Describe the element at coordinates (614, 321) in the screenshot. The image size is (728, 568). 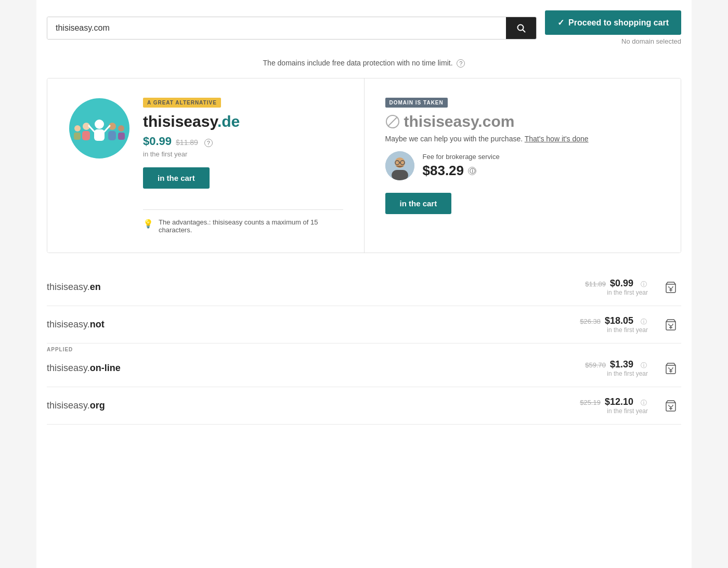
I see `price-group-top: $26.38 $18.05 ⓘ` at that location.